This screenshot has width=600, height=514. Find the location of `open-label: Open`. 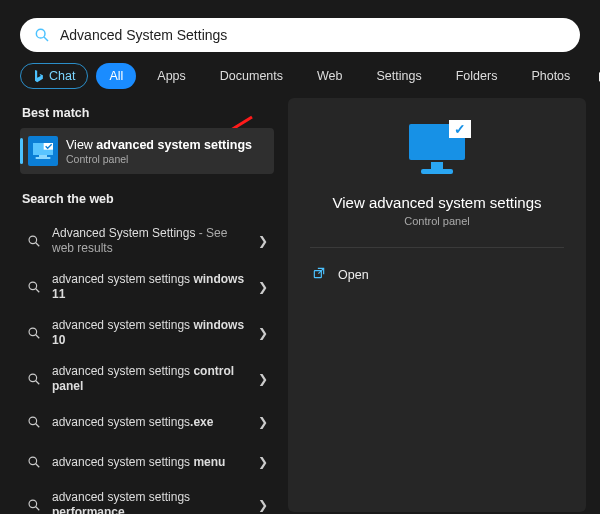

open-label: Open is located at coordinates (354, 275).